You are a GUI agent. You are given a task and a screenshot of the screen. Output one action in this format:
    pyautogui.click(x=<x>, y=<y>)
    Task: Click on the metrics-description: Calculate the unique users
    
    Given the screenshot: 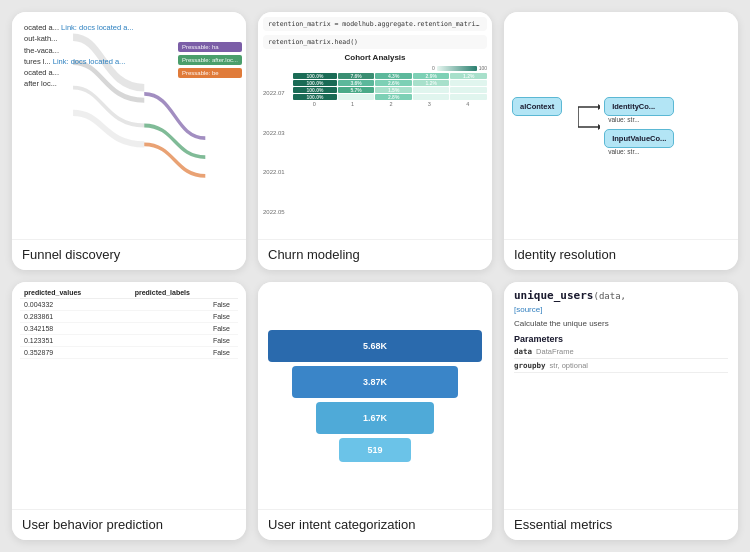 What is the action you would take?
    pyautogui.click(x=621, y=324)
    